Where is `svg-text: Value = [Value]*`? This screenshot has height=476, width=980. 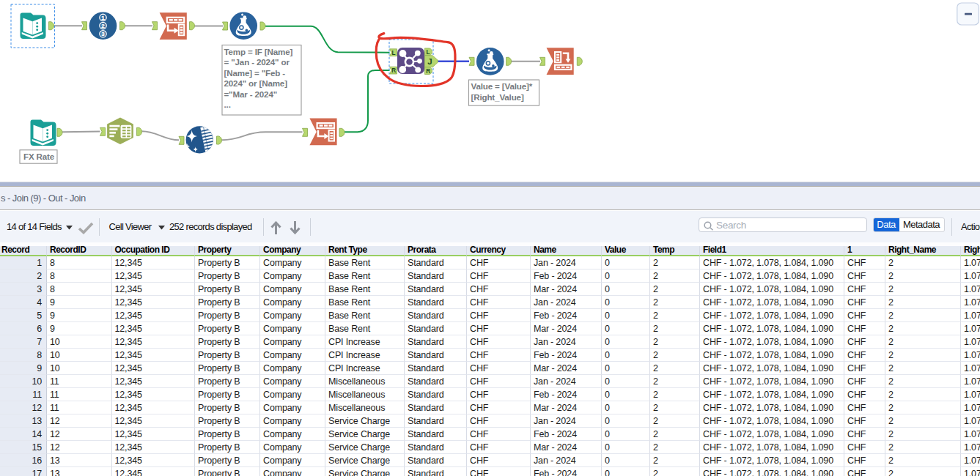
svg-text: Value = [Value]* is located at coordinates (502, 86).